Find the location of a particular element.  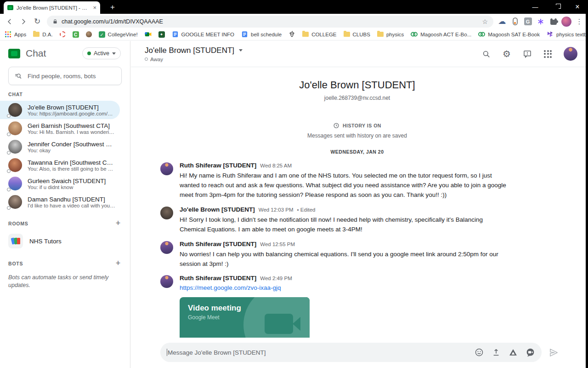

bookmark-icon-only: ✦ is located at coordinates (162, 34).